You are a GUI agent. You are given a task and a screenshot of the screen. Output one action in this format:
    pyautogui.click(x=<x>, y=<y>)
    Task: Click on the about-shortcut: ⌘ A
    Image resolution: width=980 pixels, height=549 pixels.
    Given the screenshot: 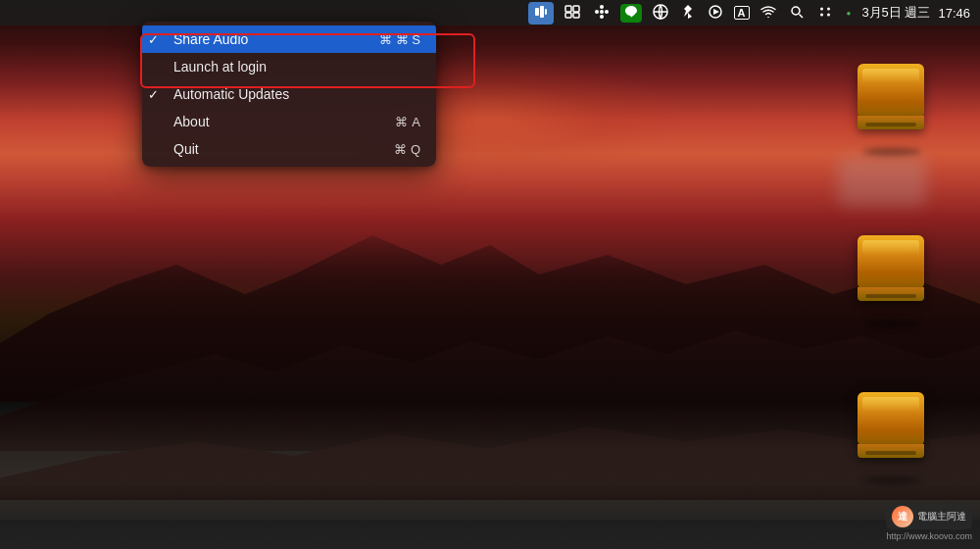 What is the action you would take?
    pyautogui.click(x=408, y=122)
    